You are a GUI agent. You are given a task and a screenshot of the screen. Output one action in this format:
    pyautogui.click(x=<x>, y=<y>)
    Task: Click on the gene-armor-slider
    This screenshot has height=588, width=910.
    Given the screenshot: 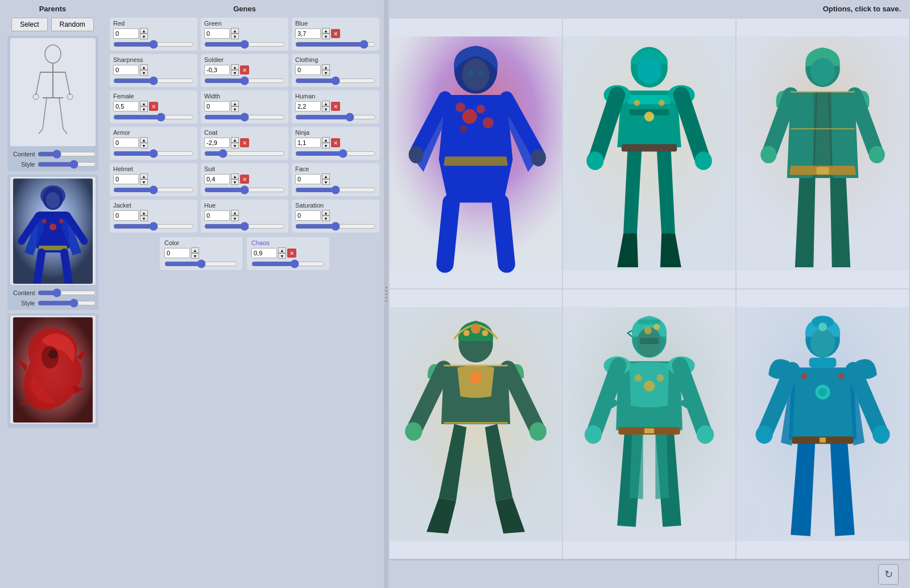 What is the action you would take?
    pyautogui.click(x=154, y=154)
    